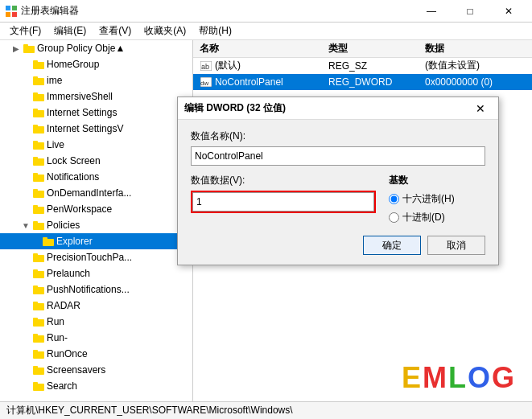 This screenshot has width=532, height=419. What do you see at coordinates (97, 161) in the screenshot?
I see `tree-item: Lock Screen` at bounding box center [97, 161].